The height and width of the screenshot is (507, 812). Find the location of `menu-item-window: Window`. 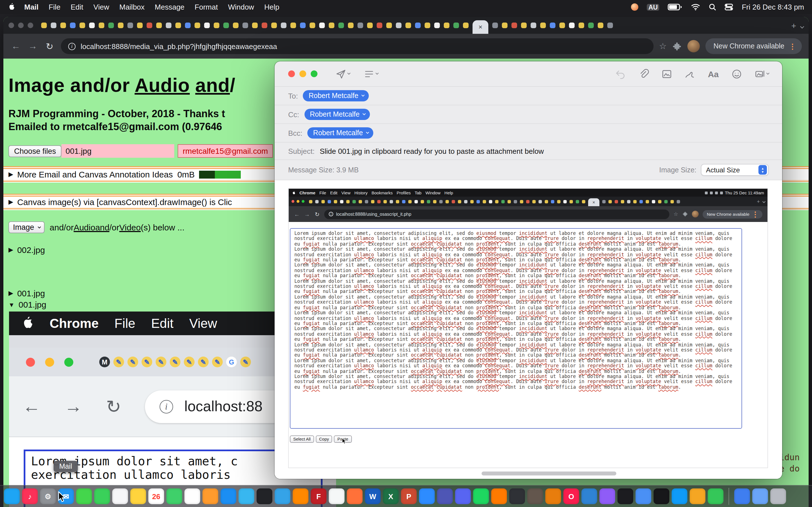

menu-item-window: Window is located at coordinates (241, 7).